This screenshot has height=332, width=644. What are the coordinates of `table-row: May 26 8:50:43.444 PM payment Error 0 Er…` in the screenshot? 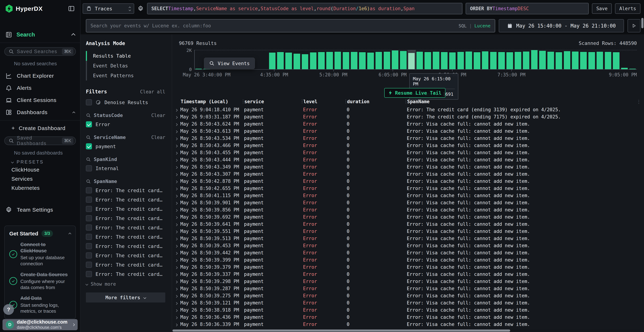 It's located at (408, 160).